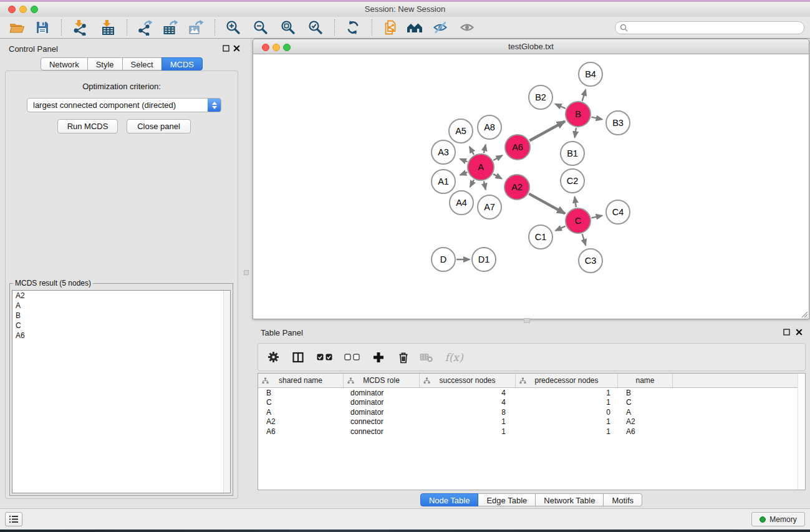  I want to click on first-neighbors-icon, so click(415, 27).